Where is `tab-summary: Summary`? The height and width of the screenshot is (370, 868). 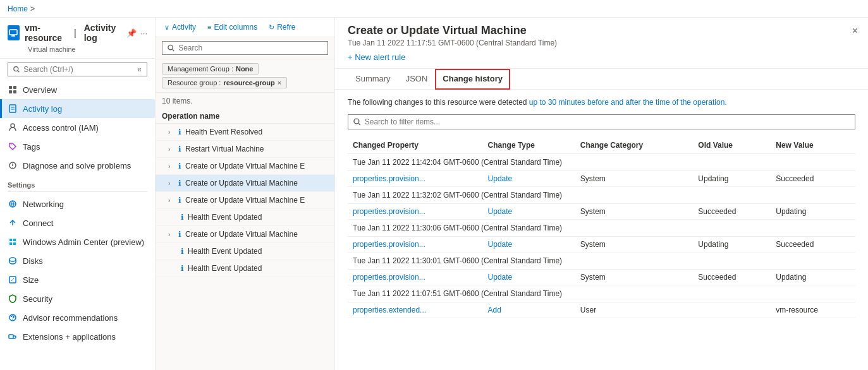
tab-summary: Summary is located at coordinates (373, 80).